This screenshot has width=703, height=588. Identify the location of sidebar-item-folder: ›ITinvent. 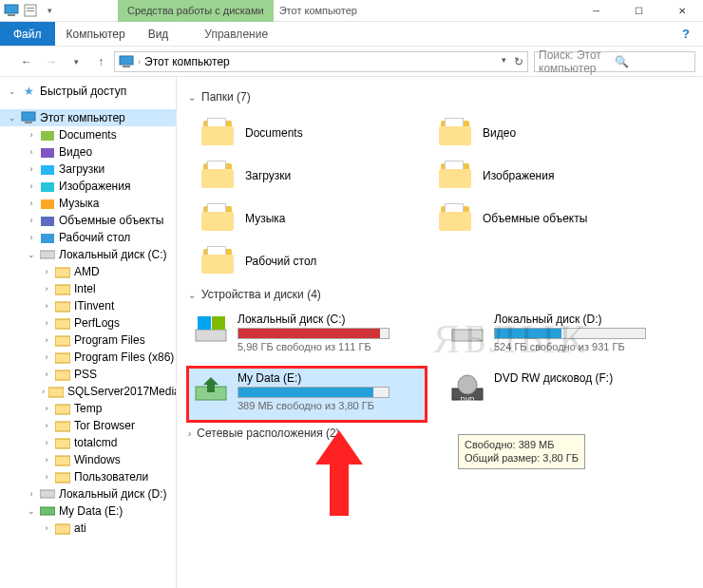
(87, 306).